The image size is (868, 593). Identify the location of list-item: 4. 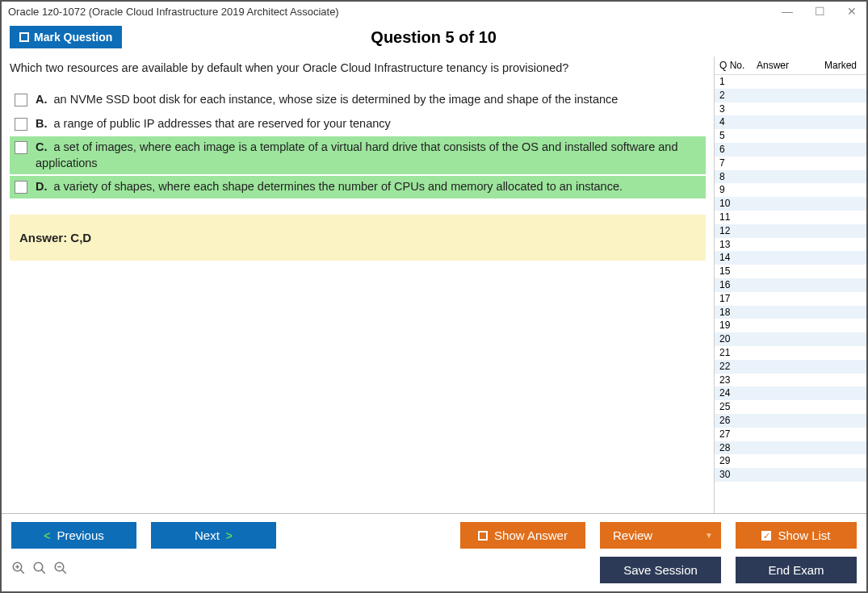
(790, 123).